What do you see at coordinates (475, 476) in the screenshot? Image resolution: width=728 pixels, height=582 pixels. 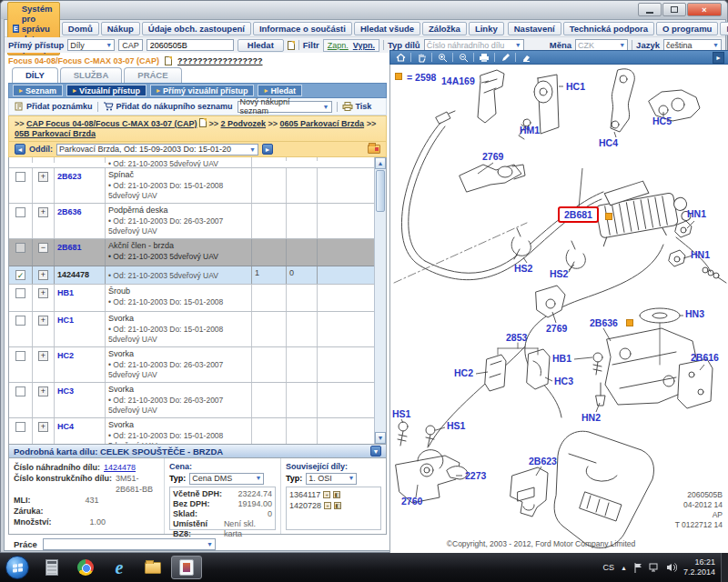 I see `callout-2273: 2273` at bounding box center [475, 476].